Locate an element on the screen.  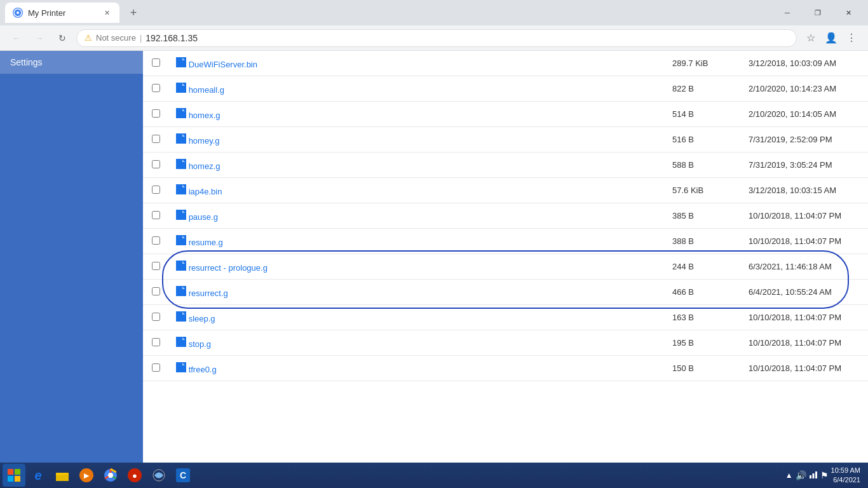
filename-cell: homeall.g is located at coordinates (417, 89).